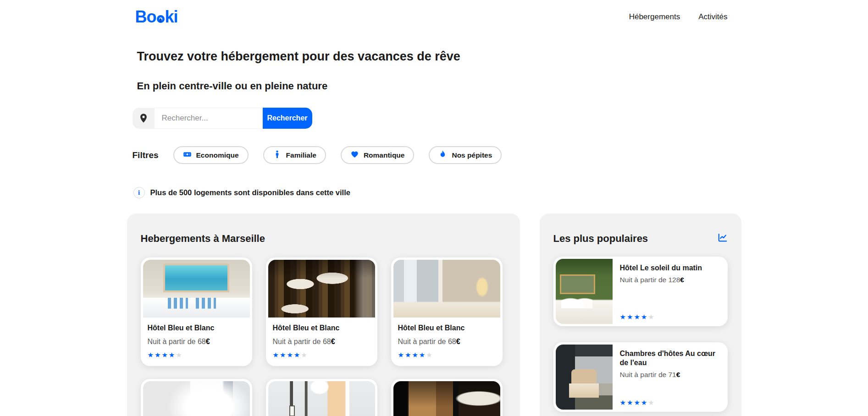 The image size is (868, 416). What do you see at coordinates (713, 17) in the screenshot?
I see `nav-link-activites: Activités` at bounding box center [713, 17].